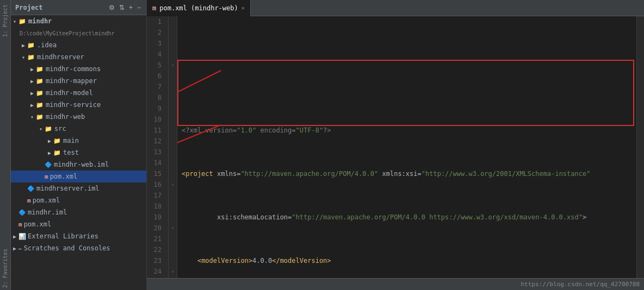  What do you see at coordinates (407, 130) in the screenshot?
I see `code-line-1: <?xml version="1.0" encoding="UTF-8"?>` at bounding box center [407, 130].